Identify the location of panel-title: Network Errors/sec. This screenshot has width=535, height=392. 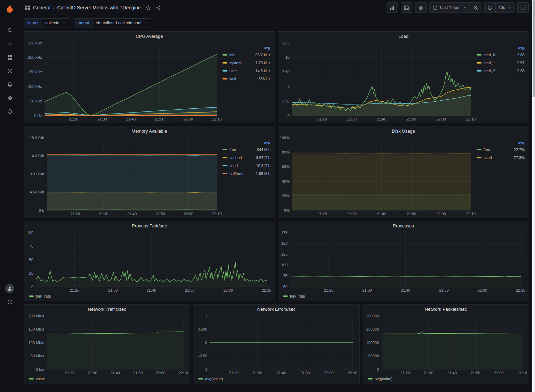
(277, 309).